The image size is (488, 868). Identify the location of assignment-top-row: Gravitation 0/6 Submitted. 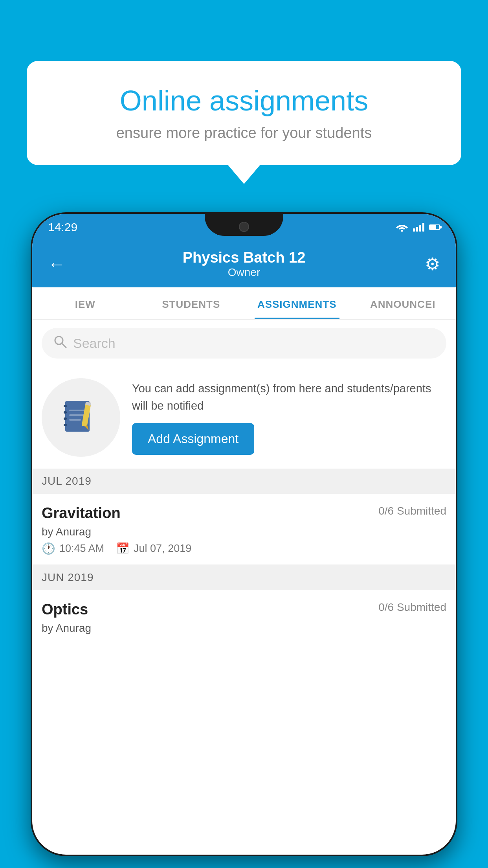
(244, 513).